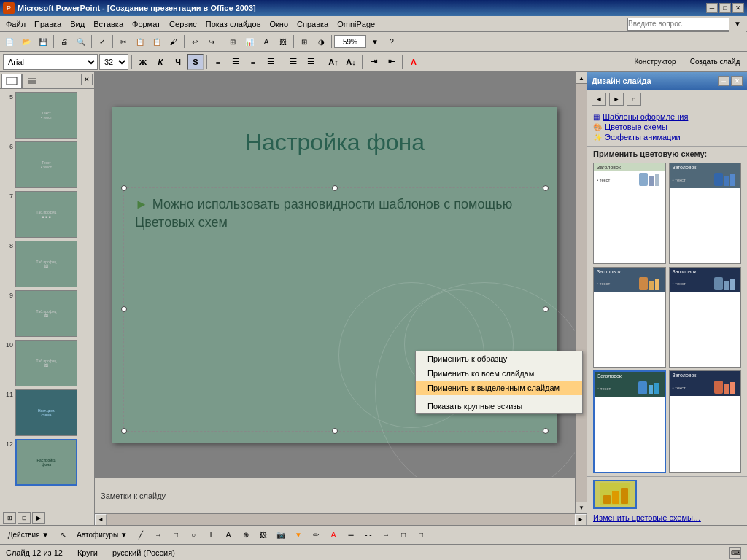 This screenshot has width=747, height=560. Describe the element at coordinates (705, 318) in the screenshot. I see `color-scheme-4: Заголовок • текст` at that location.